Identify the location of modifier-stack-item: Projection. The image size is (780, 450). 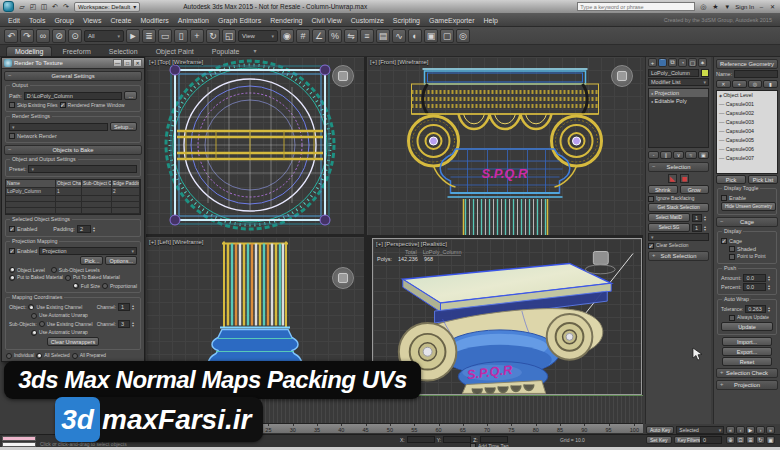
(678, 93).